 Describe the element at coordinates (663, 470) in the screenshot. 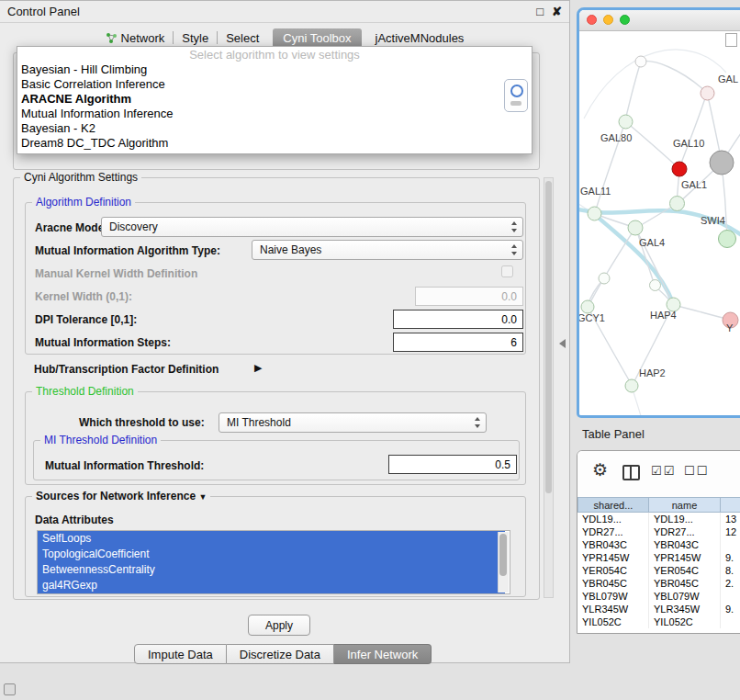

I see `select-all-icon: ☑☑` at that location.